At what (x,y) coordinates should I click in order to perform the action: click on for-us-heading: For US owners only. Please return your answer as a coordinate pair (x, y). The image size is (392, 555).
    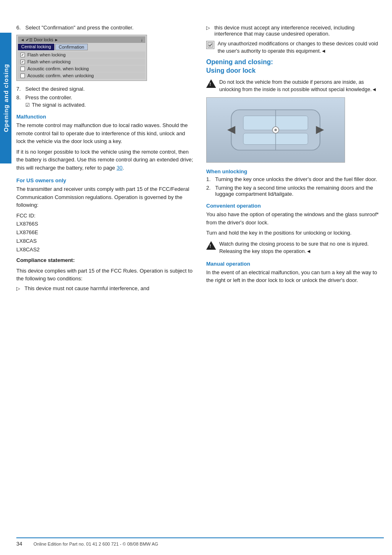
    Looking at the image, I should click on (105, 181).